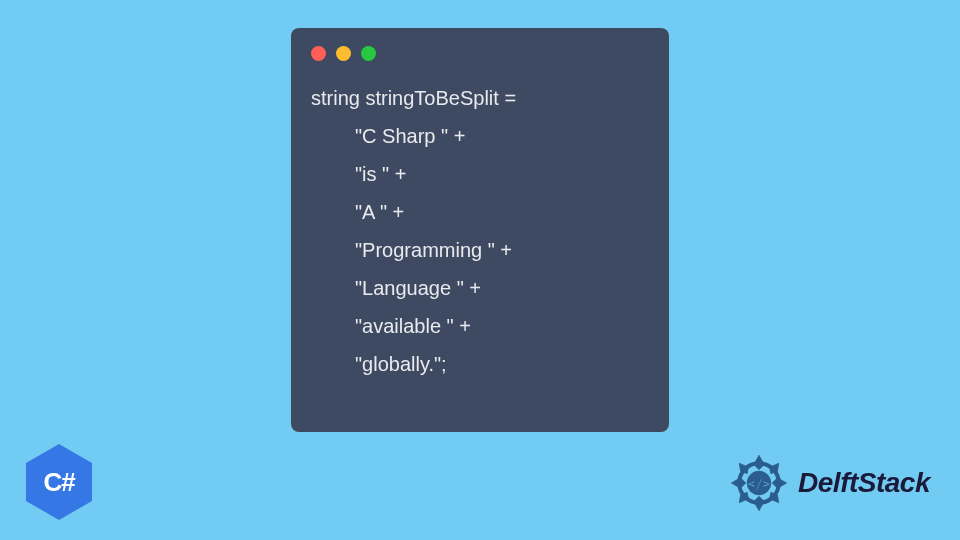 This screenshot has height=540, width=960. I want to click on code-line-4: "A " +, so click(480, 212).